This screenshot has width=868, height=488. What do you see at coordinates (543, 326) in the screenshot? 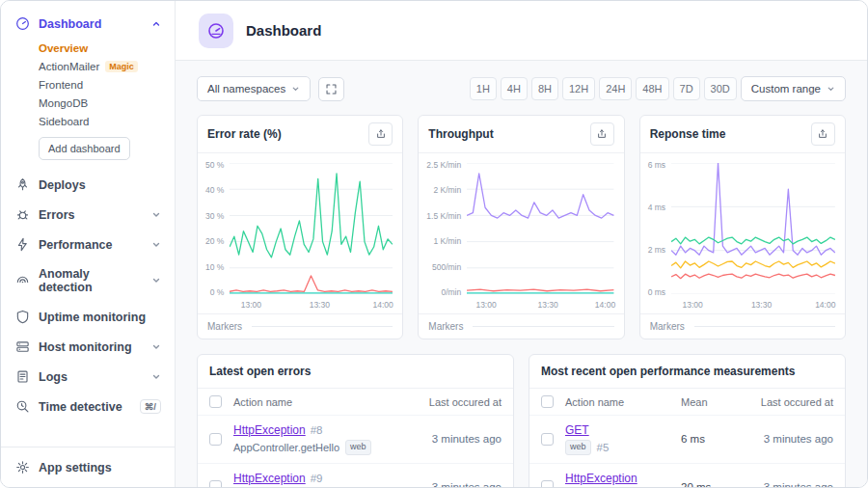
I see `markers-timeline` at bounding box center [543, 326].